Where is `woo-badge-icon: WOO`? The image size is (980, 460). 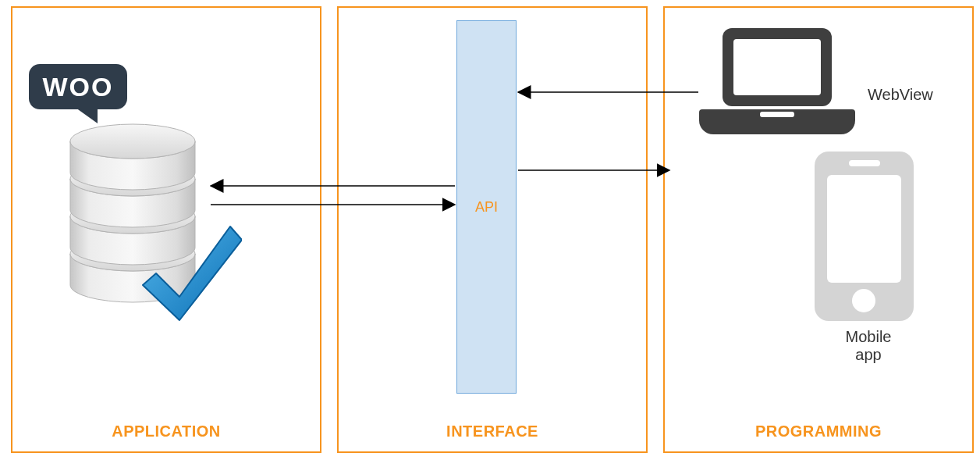 woo-badge-icon: WOO is located at coordinates (78, 94).